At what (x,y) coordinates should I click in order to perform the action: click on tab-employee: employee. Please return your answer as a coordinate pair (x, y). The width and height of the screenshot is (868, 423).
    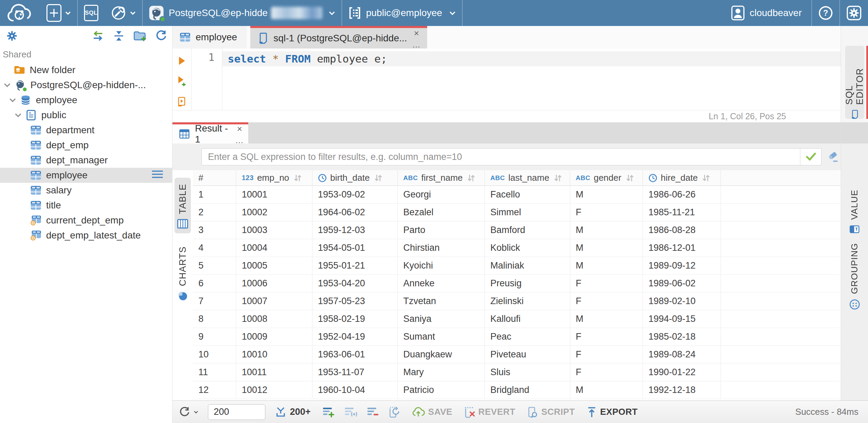
    Looking at the image, I should click on (210, 37).